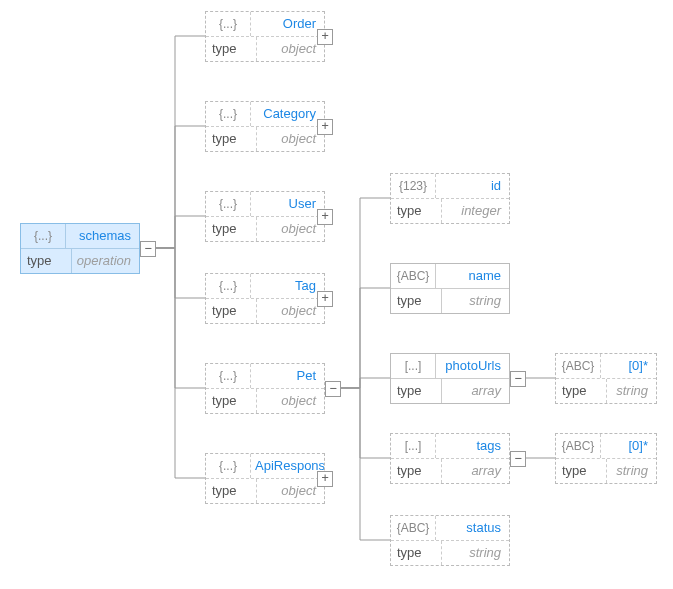  What do you see at coordinates (472, 186) in the screenshot?
I see `node-label: id` at bounding box center [472, 186].